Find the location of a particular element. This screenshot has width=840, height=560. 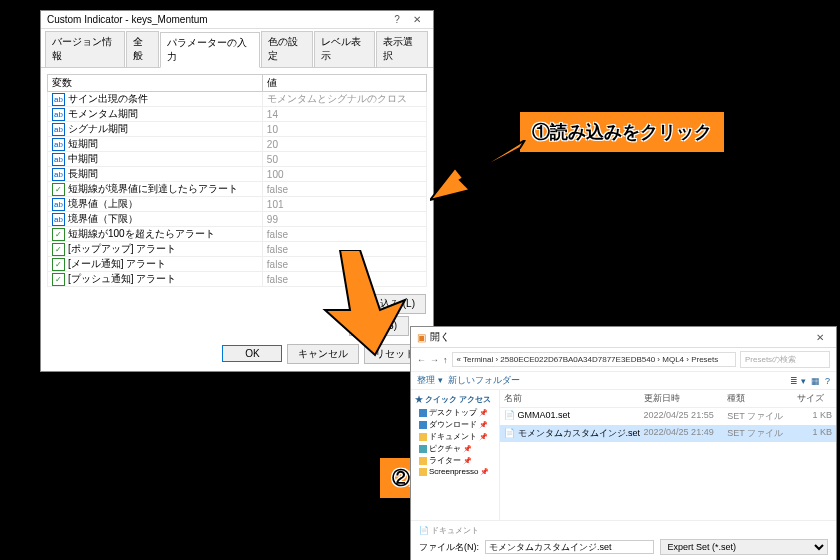

table-row: ab境界値（上限）101 is located at coordinates (238, 204).